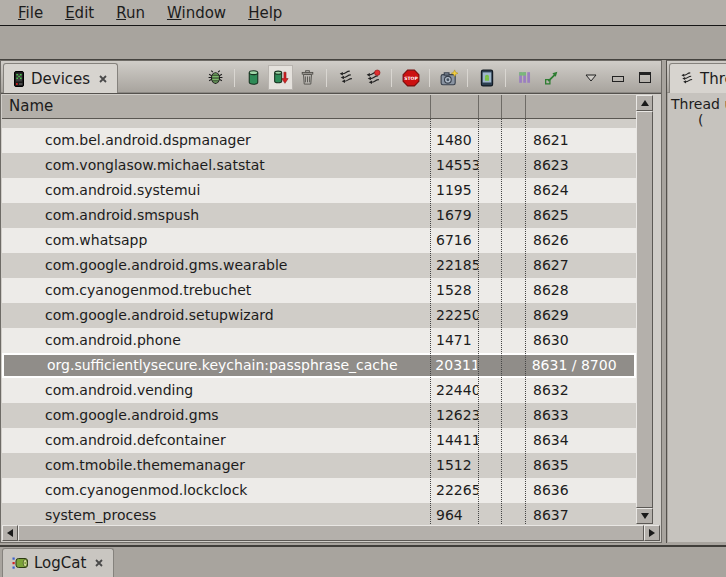 The width and height of the screenshot is (726, 577). I want to click on dump-hprof-button, so click(280, 78).